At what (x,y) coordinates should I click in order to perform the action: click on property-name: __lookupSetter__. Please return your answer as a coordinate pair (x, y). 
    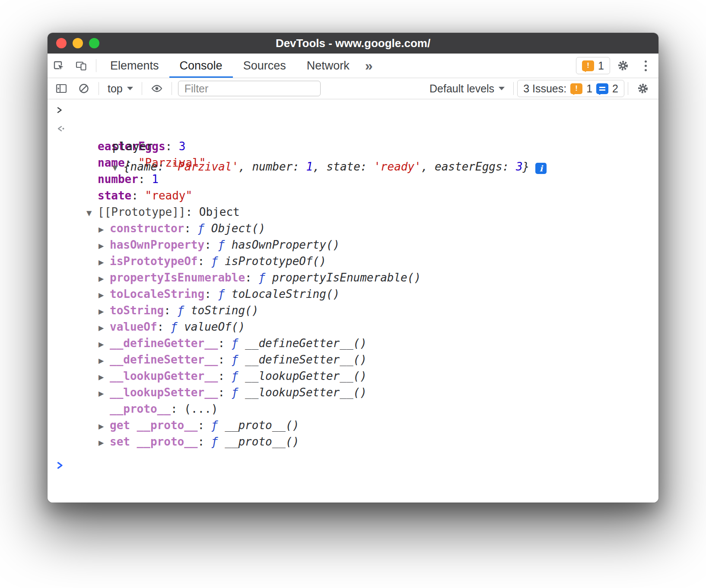
    Looking at the image, I should click on (164, 392).